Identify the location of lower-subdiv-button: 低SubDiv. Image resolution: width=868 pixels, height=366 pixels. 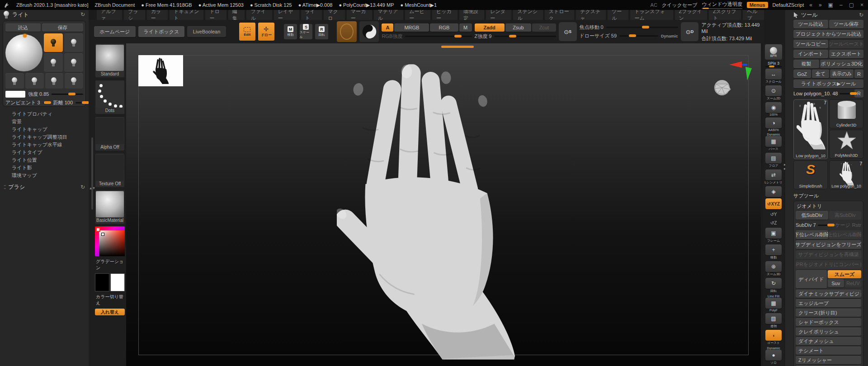
(812, 215).